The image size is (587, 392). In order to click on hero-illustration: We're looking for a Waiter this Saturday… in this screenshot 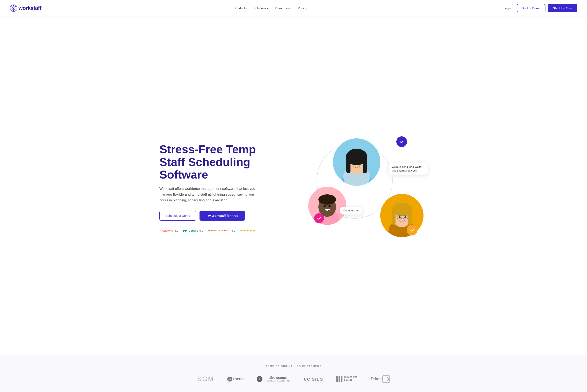, I will do `click(368, 188)`.